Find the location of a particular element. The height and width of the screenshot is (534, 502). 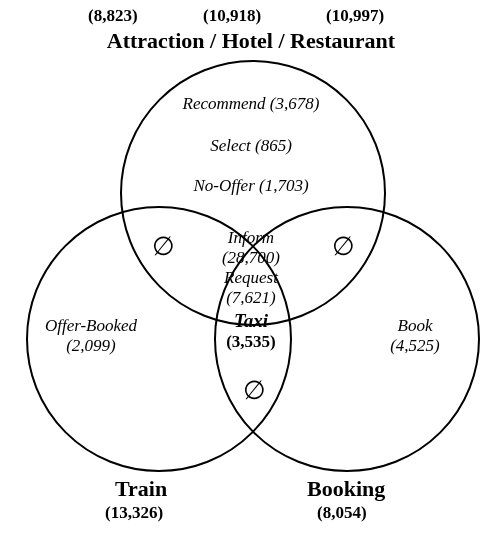

attraction-count: (8,823) is located at coordinates (113, 16).